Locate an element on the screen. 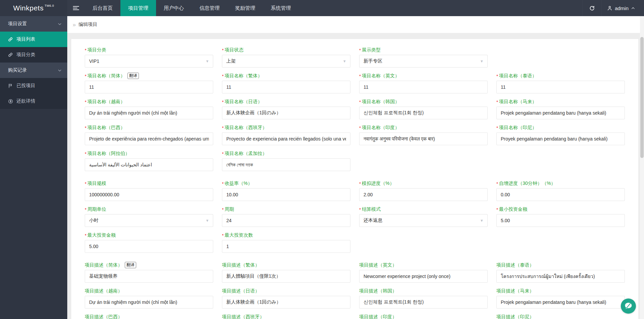  nav-item-dashboard: 后台首页 is located at coordinates (103, 8).